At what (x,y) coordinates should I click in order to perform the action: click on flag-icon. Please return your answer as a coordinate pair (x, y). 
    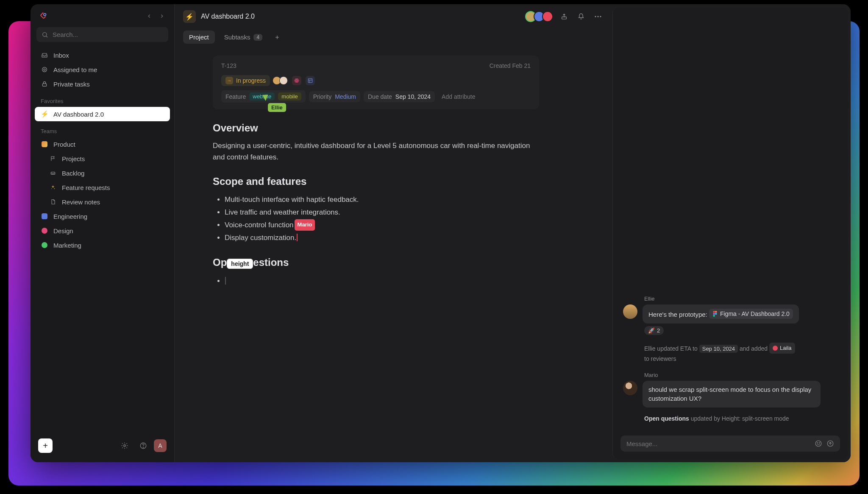
    Looking at the image, I should click on (53, 159).